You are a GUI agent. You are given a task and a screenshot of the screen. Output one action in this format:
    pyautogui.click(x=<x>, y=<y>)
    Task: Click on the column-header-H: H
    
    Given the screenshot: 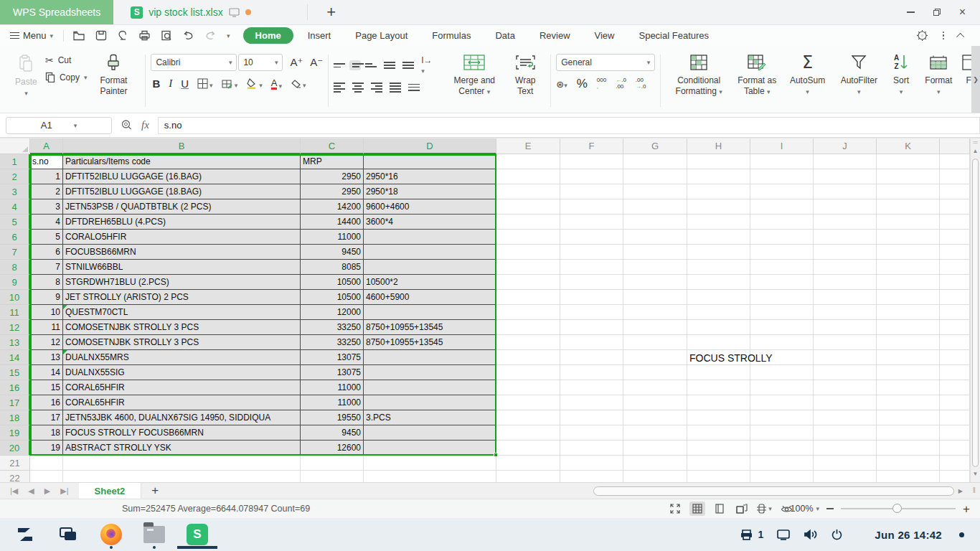 What is the action you would take?
    pyautogui.click(x=719, y=146)
    